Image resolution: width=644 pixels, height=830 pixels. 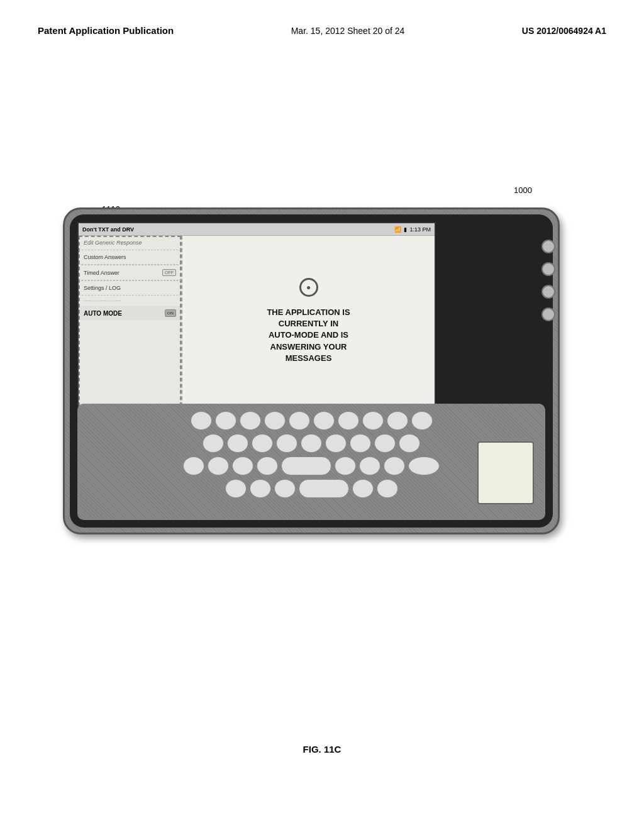 I want to click on key-h, so click(x=336, y=443).